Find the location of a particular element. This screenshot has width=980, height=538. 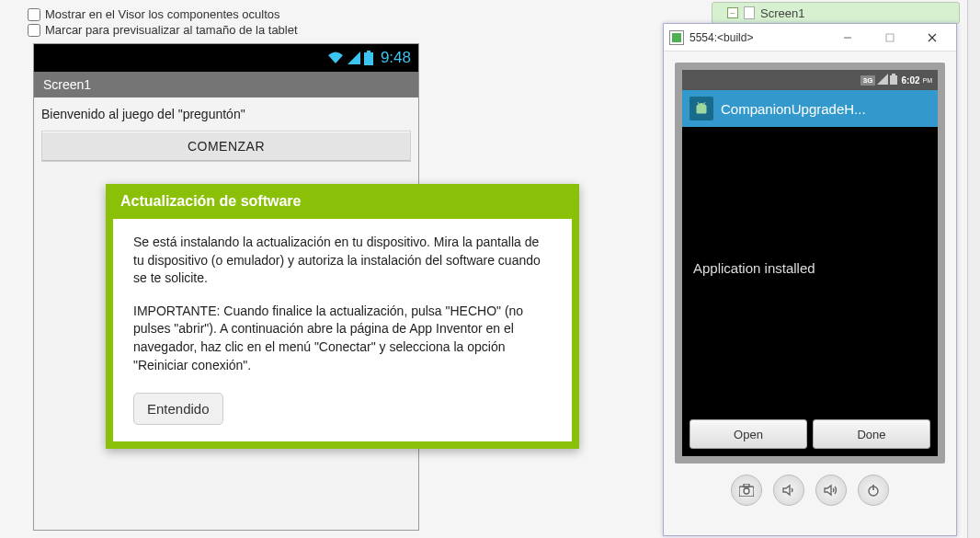

preview-time: 9:48 is located at coordinates (395, 58).